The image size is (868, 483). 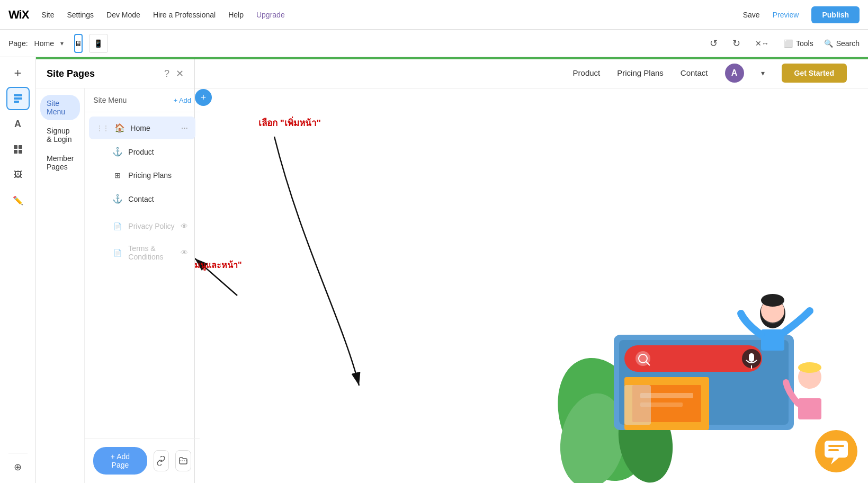 What do you see at coordinates (153, 128) in the screenshot?
I see `home-page-name: Home` at bounding box center [153, 128].